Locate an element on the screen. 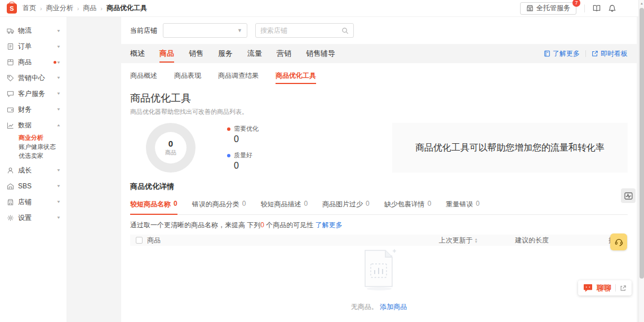  breadcrumb-current: 商品优化工具 is located at coordinates (127, 8).